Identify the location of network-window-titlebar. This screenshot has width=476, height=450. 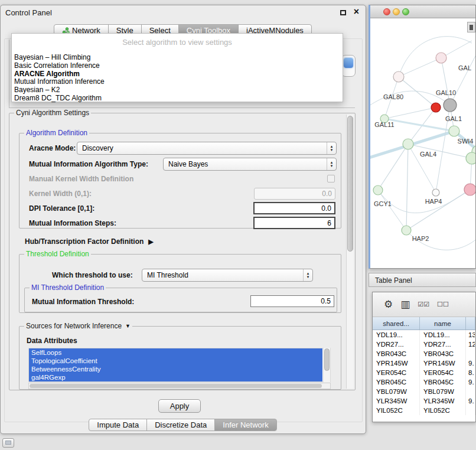
(423, 12).